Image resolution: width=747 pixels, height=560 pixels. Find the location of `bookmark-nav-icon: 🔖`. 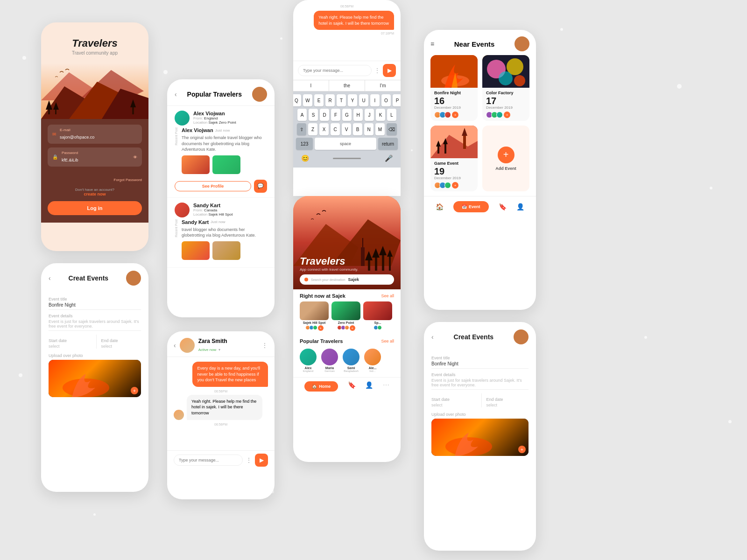

bookmark-nav-icon: 🔖 is located at coordinates (352, 385).